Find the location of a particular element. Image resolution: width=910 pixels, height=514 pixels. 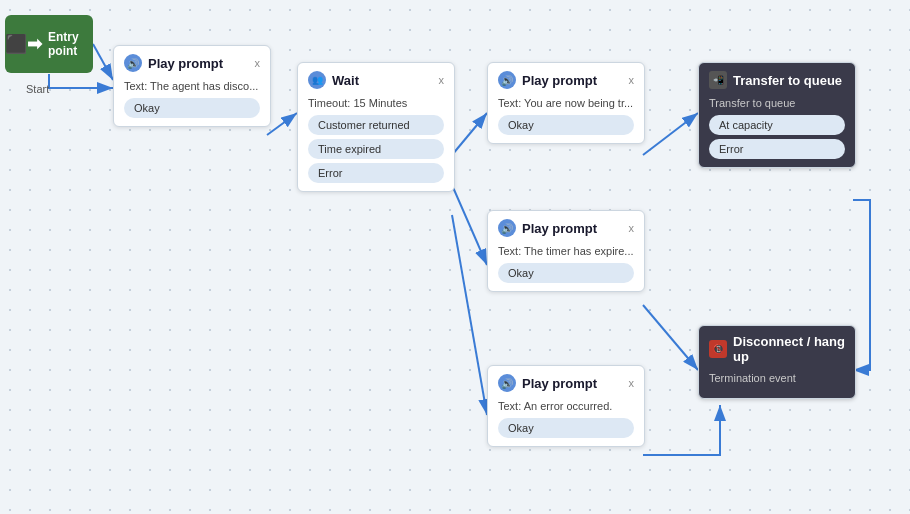

play-prompt-1-close: x is located at coordinates (258, 63).